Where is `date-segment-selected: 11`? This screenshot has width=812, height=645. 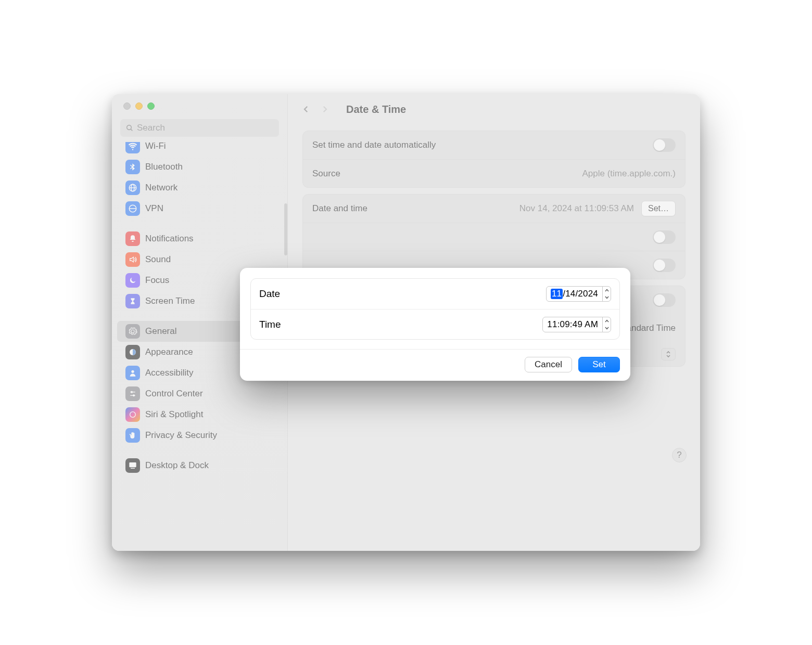 date-segment-selected: 11 is located at coordinates (557, 294).